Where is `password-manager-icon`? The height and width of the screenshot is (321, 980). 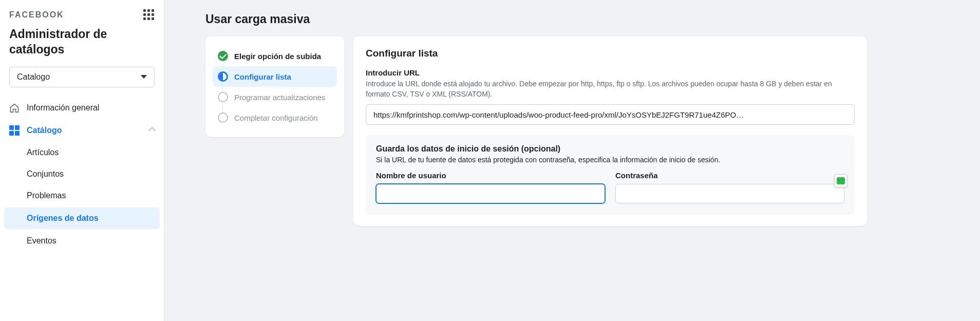 password-manager-icon is located at coordinates (841, 181).